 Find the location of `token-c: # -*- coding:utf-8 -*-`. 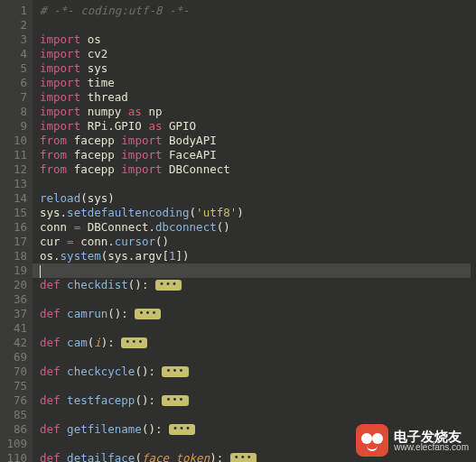

token-c: # -*- coding:utf-8 -*- is located at coordinates (115, 11).